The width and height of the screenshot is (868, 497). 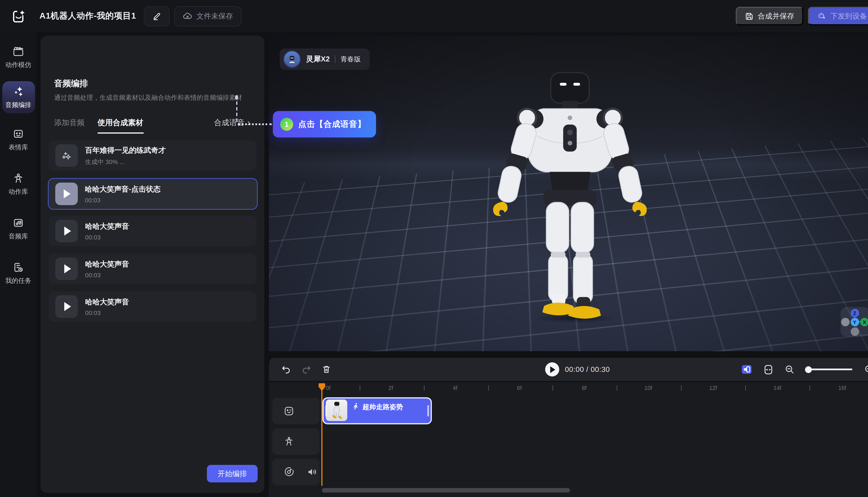 I want to click on guide-connector-dot, so click(x=236, y=98).